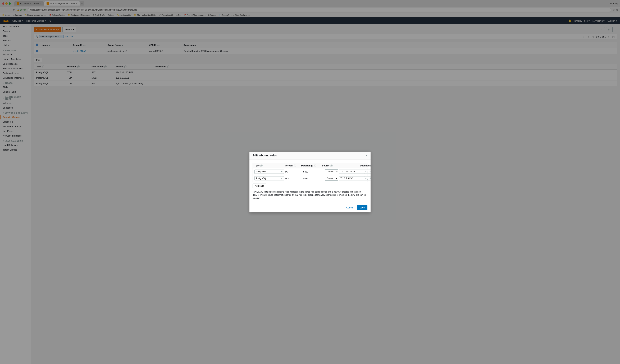 This screenshot has height=364, width=620. What do you see at coordinates (261, 166) in the screenshot?
I see `modal-type-info: ⓘ` at bounding box center [261, 166].